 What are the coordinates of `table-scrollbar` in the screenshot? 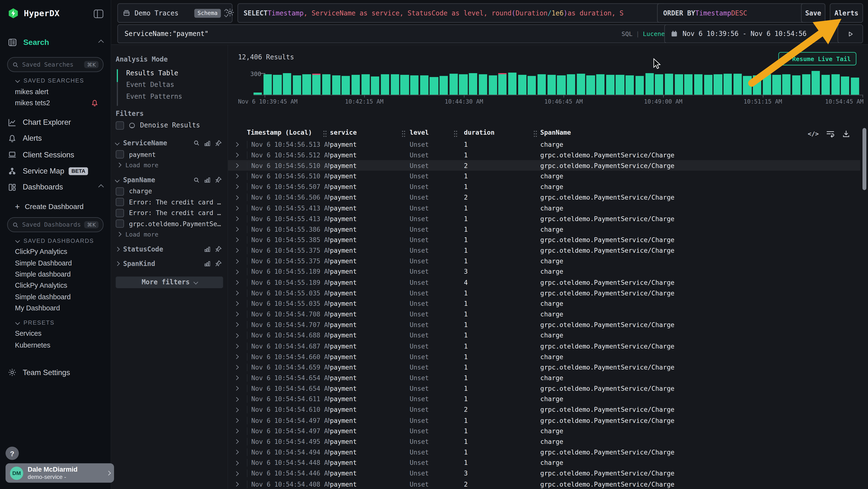 It's located at (865, 159).